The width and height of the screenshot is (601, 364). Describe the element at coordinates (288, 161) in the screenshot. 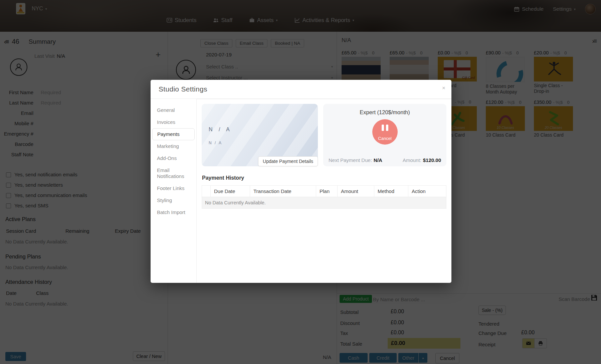

I see `update-payment-details-button: Update Payment Details` at that location.